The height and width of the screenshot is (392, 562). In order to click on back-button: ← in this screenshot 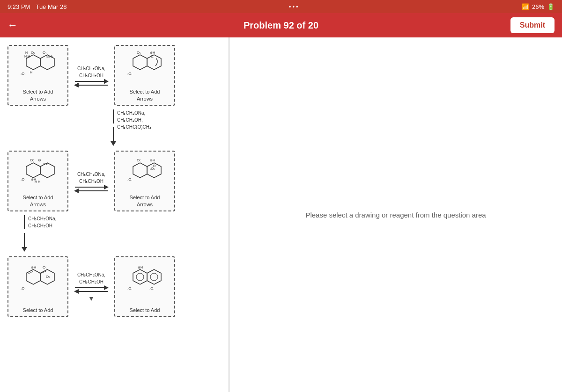, I will do `click(13, 25)`.